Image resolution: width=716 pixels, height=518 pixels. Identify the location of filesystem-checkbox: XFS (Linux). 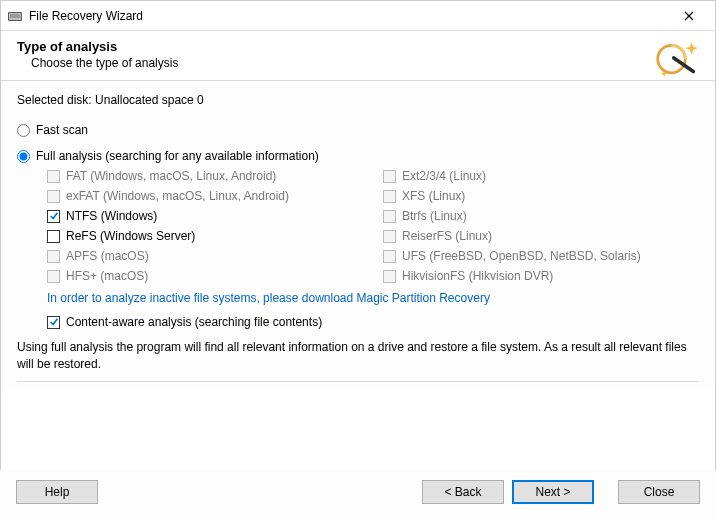
(541, 196).